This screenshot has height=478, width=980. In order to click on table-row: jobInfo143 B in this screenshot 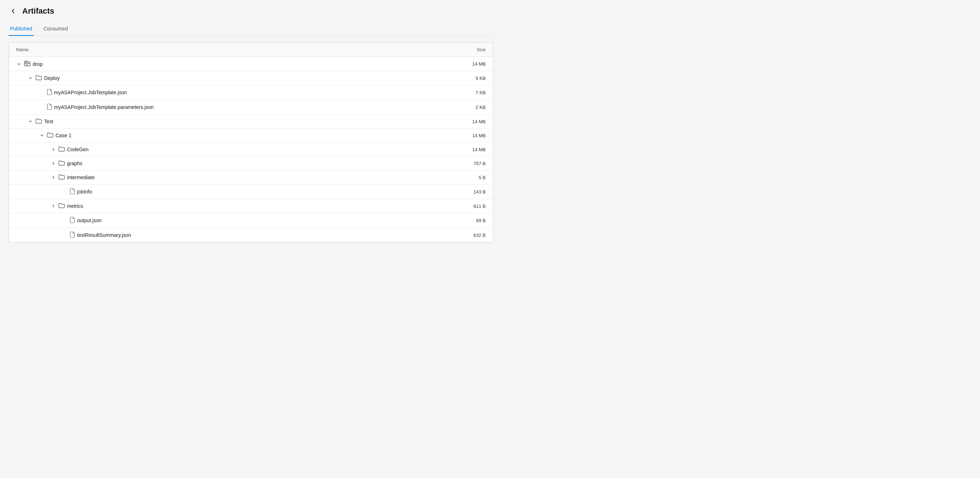, I will do `click(251, 192)`.